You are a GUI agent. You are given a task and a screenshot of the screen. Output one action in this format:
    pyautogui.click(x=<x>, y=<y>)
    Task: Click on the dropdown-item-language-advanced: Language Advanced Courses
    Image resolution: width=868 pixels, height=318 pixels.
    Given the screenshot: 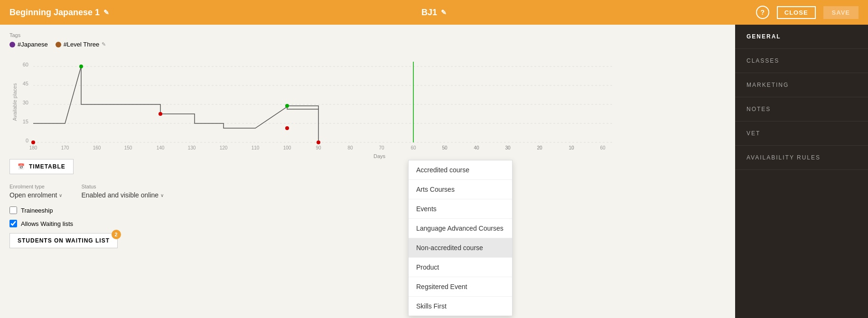 What is the action you would take?
    pyautogui.click(x=460, y=229)
    